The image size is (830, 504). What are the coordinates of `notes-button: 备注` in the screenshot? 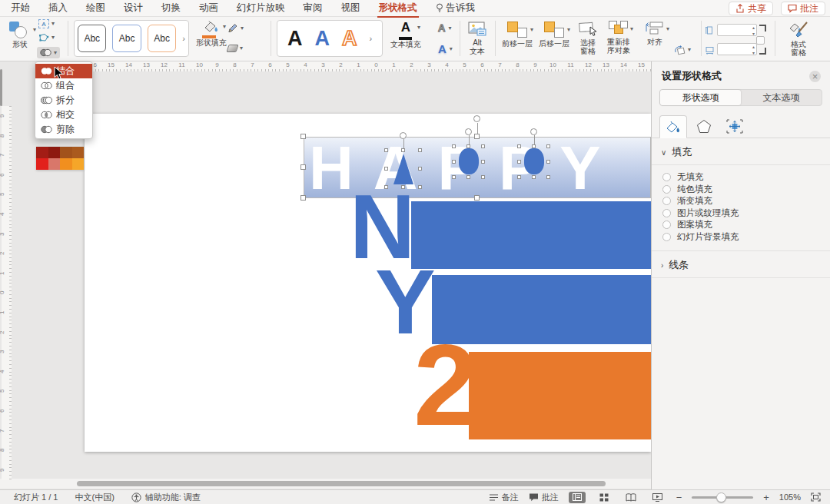 It's located at (504, 498).